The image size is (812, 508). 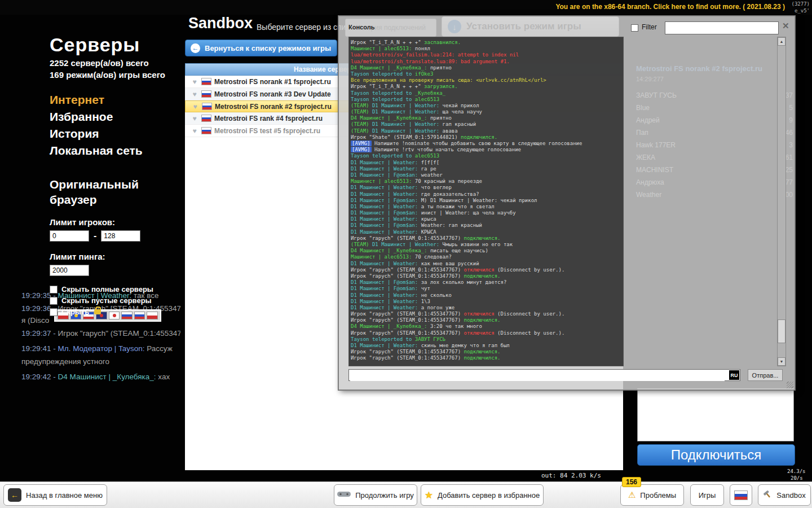 What do you see at coordinates (486, 264) in the screenshot?
I see `console-line: D1 Машинист | Weather: как мне ваш русск…` at bounding box center [486, 264].